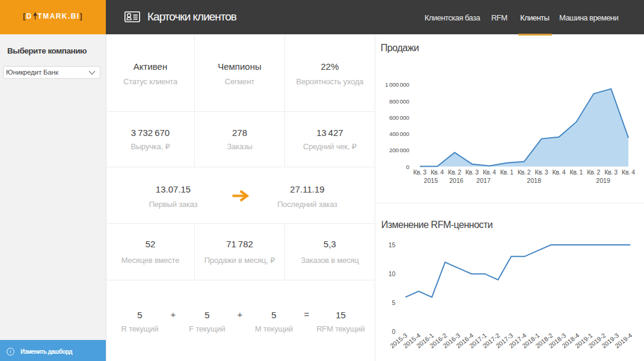 The image size is (644, 361). What do you see at coordinates (603, 180) in the screenshot?
I see `svg-text: 2019` at bounding box center [603, 180].